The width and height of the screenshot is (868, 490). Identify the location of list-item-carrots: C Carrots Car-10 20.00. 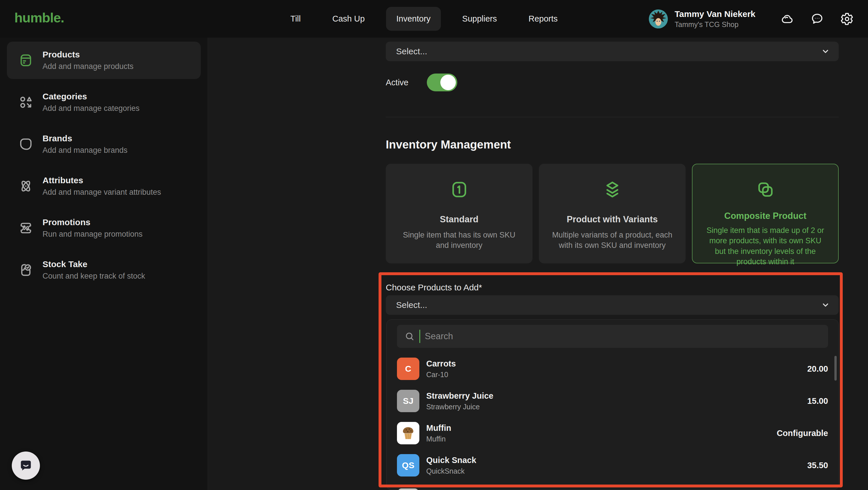
(613, 369).